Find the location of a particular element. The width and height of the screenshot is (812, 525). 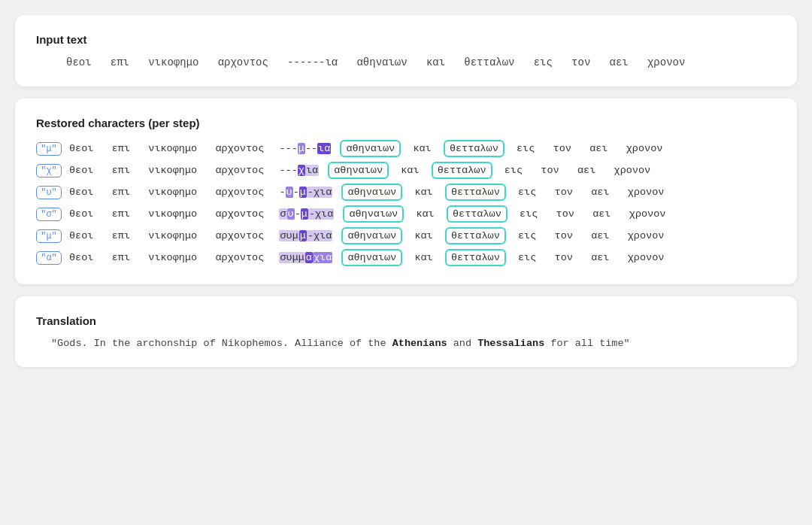

restored-row-6: "α" θεοι επι νικοφημο αρχοντος συμμαχια … is located at coordinates (406, 257).